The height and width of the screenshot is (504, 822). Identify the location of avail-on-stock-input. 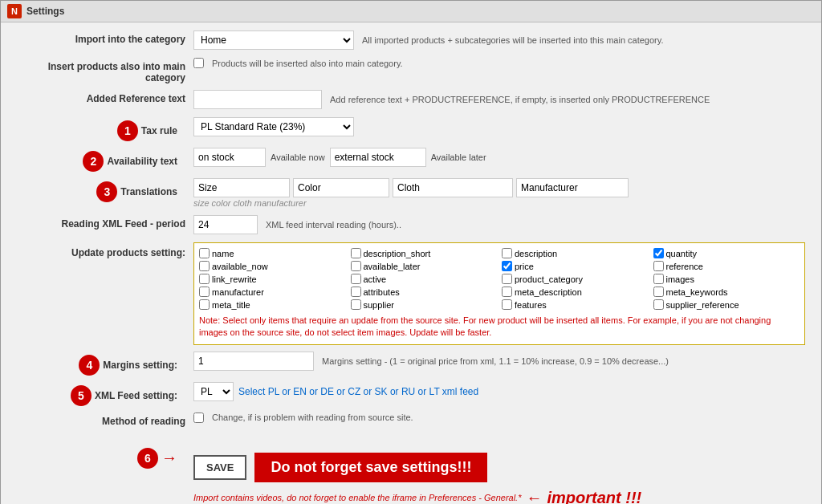
(230, 157).